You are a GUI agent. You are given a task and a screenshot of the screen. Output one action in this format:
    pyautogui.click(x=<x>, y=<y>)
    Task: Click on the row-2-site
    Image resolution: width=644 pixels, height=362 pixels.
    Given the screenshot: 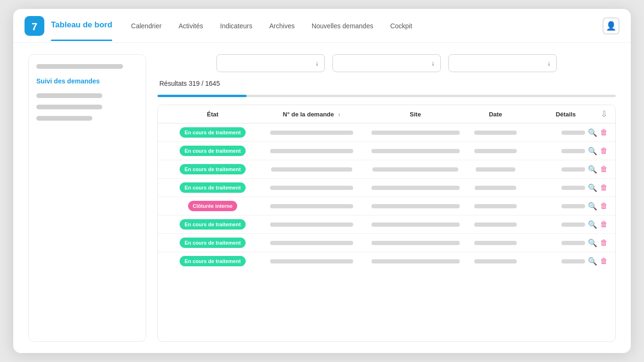 What is the action you would take?
    pyautogui.click(x=415, y=151)
    